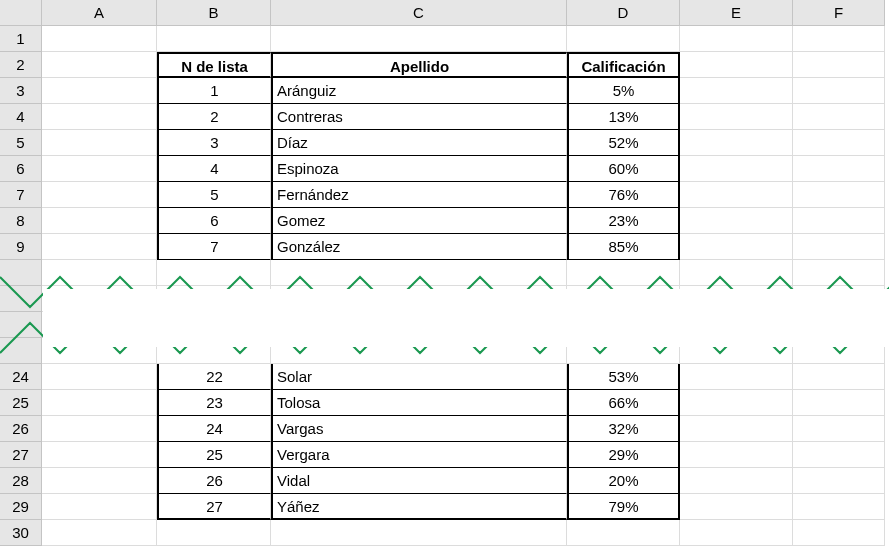 The height and width of the screenshot is (550, 889). Describe the element at coordinates (419, 65) in the screenshot. I see `table-header-apellido: Apellido` at that location.